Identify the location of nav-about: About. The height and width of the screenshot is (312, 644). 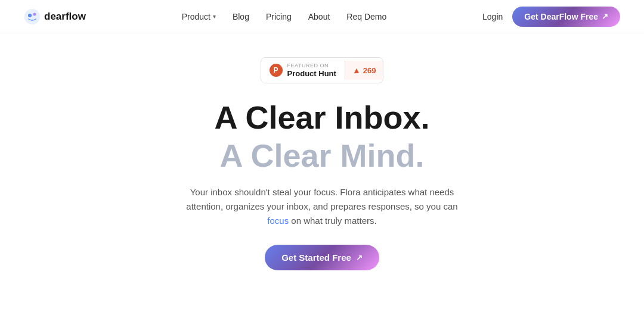
(320, 17).